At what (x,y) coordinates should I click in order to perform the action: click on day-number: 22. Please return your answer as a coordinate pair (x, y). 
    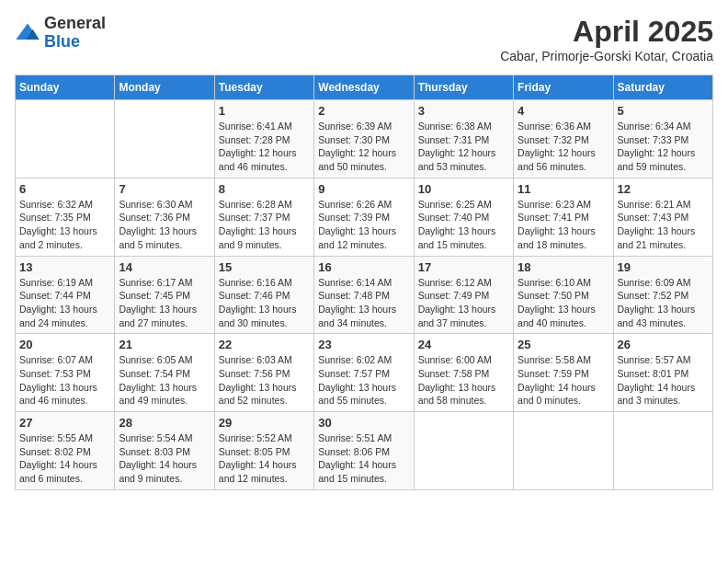
    Looking at the image, I should click on (265, 344).